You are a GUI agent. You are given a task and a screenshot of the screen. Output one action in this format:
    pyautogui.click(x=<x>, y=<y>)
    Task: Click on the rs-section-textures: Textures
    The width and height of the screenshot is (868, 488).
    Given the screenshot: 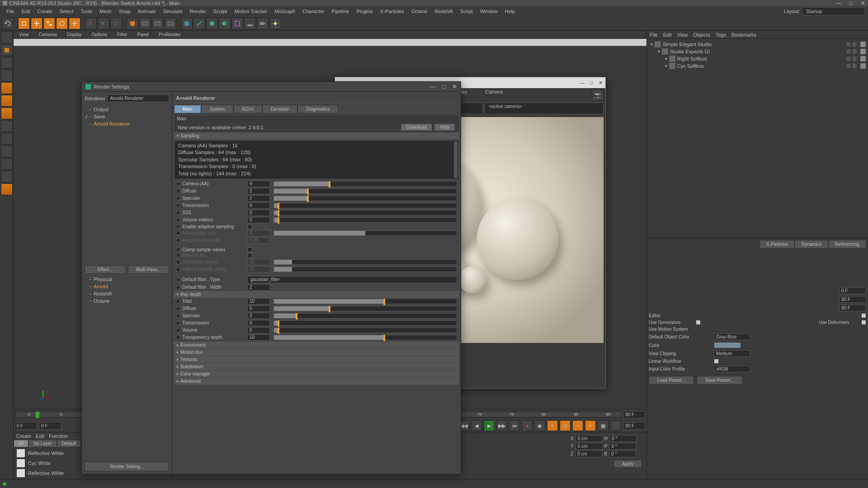 What is the action you would take?
    pyautogui.click(x=316, y=360)
    